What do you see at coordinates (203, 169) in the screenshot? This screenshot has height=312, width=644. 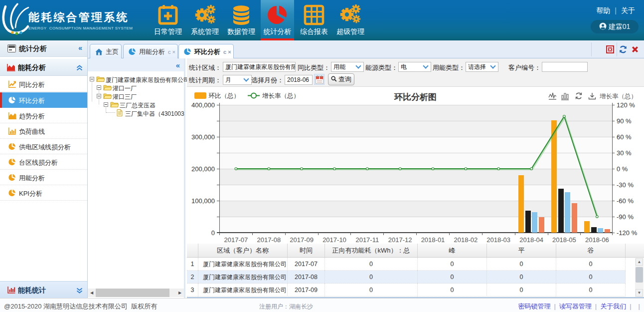 I see `svg-text: 200,000` at bounding box center [203, 169].